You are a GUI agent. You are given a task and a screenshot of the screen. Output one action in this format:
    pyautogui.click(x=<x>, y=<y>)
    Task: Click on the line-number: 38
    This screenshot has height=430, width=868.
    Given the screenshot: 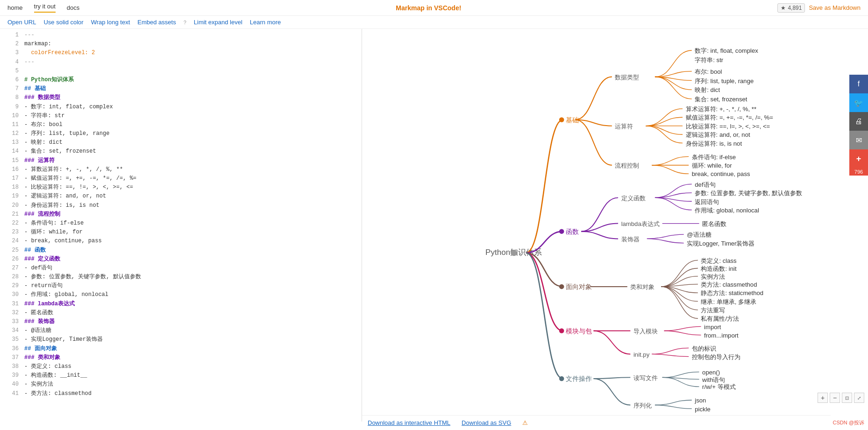 What is the action you would take?
    pyautogui.click(x=11, y=367)
    